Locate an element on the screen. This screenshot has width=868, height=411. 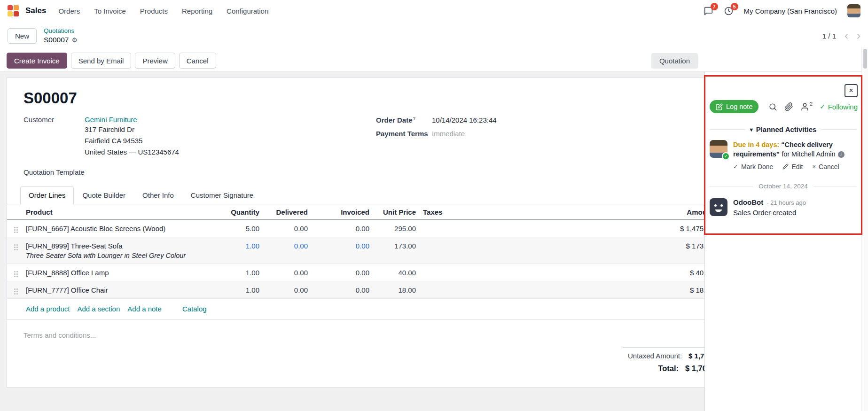
create-invoice-button: Create Invoice is located at coordinates (37, 61).